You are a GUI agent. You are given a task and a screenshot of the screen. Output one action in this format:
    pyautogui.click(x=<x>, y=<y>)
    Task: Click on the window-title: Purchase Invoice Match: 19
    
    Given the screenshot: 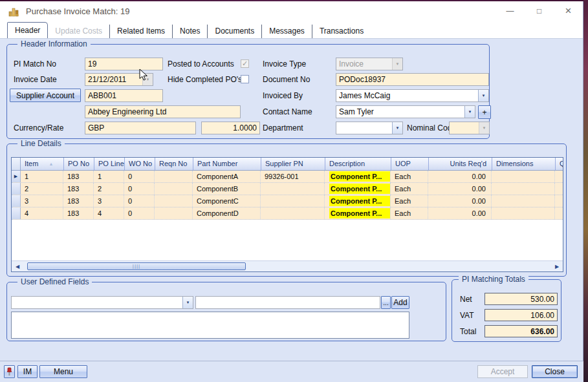 What is the action you would take?
    pyautogui.click(x=78, y=12)
    